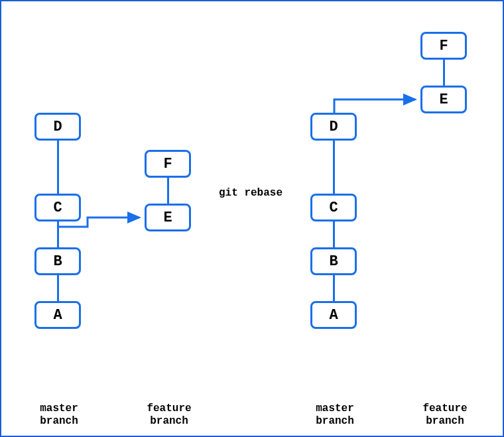 The height and width of the screenshot is (437, 504). What do you see at coordinates (445, 415) in the screenshot?
I see `feature-branch-label-right: feature branch` at bounding box center [445, 415].